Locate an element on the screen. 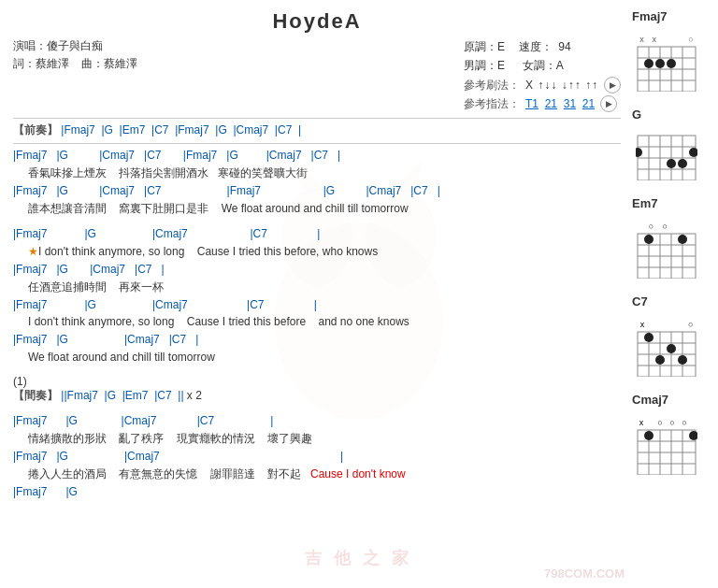  verse1-lyric-2: 誰本想讓音清間 窩裏下肚開口是非 We float around and chi… is located at coordinates (317, 208).